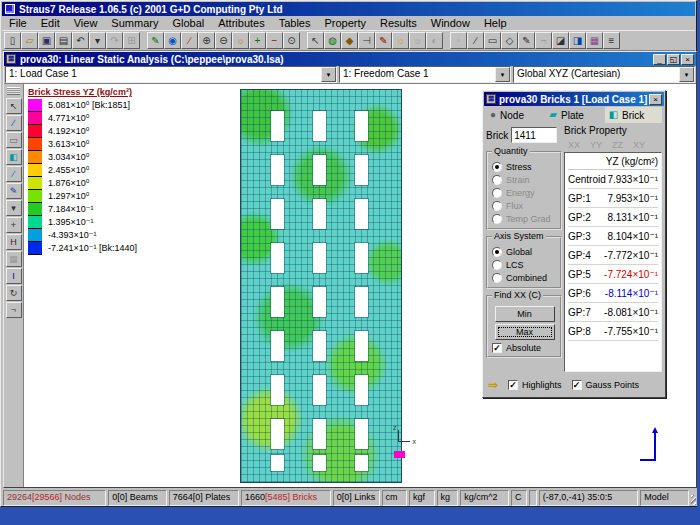  What do you see at coordinates (534, 135) in the screenshot?
I see `brick-number-input` at bounding box center [534, 135].